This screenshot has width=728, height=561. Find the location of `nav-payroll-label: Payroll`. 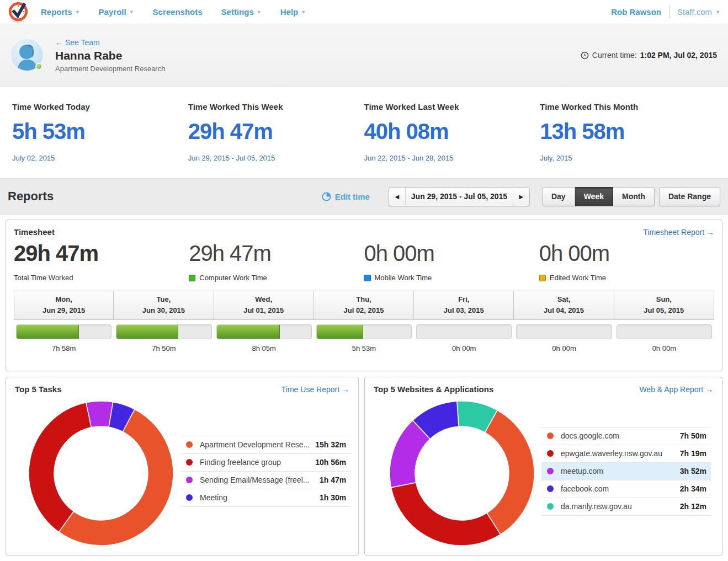

nav-payroll-label: Payroll is located at coordinates (113, 12).